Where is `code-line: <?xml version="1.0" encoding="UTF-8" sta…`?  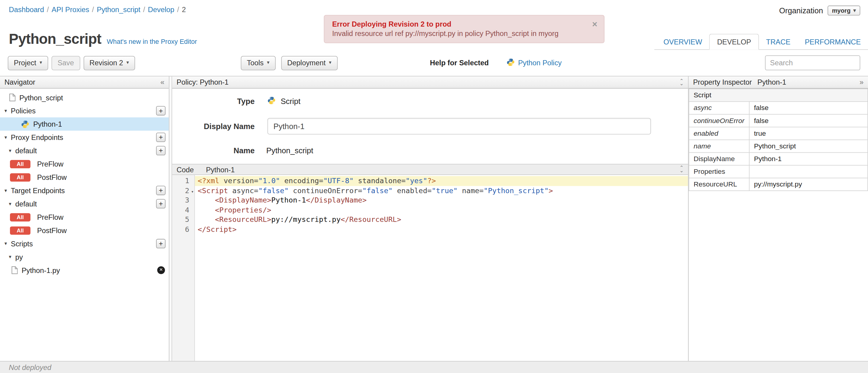 code-line: <?xml version="1.0" encoding="UTF-8" sta… is located at coordinates (441, 181).